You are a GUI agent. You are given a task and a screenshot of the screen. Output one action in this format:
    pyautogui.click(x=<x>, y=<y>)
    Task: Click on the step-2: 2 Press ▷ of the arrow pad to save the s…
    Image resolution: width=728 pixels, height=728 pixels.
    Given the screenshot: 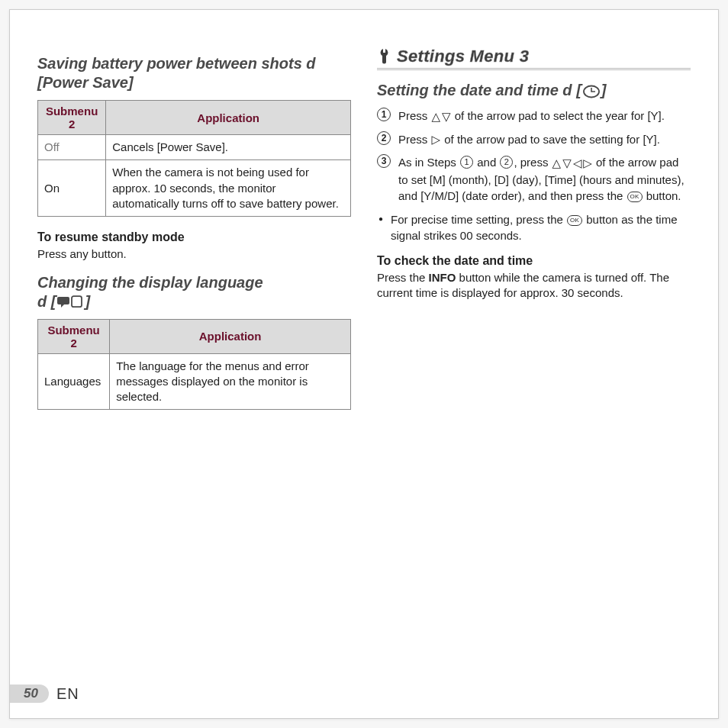 What is the action you would take?
    pyautogui.click(x=534, y=140)
    